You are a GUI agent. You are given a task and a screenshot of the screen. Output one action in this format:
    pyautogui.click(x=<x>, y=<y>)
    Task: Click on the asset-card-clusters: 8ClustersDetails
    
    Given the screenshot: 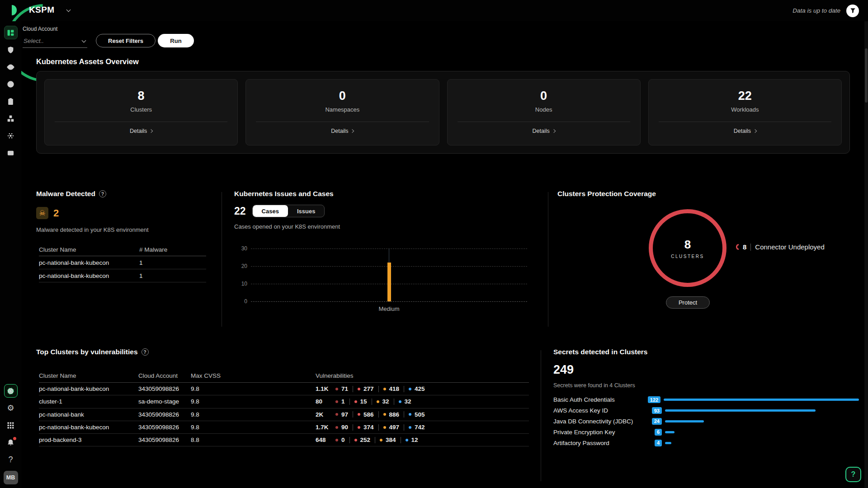 What is the action you would take?
    pyautogui.click(x=141, y=112)
    